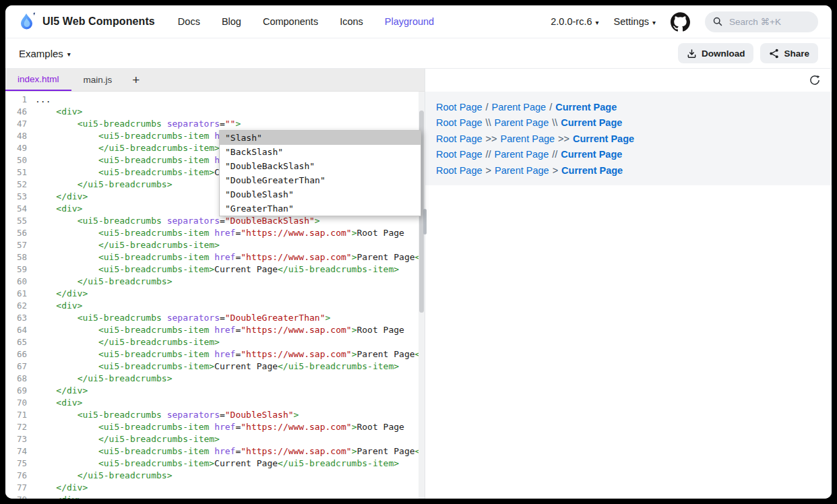 This screenshot has height=504, width=837. Describe the element at coordinates (215, 496) in the screenshot. I see `code-line: 78 <div>` at that location.